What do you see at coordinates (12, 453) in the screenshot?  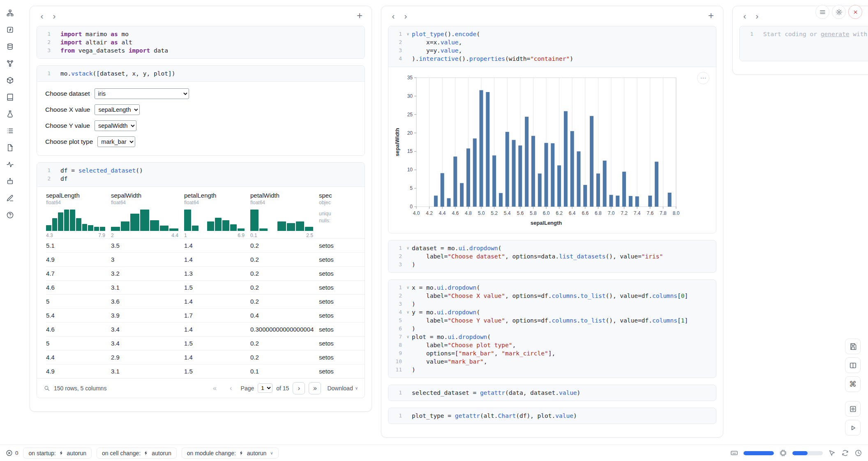 I see `errors-indicator: 0` at bounding box center [12, 453].